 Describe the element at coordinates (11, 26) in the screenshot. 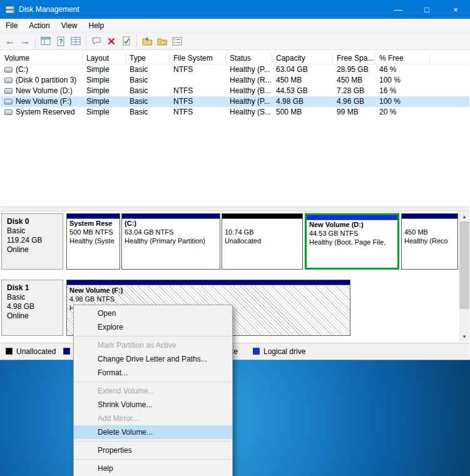

I see `menu-file: File` at that location.